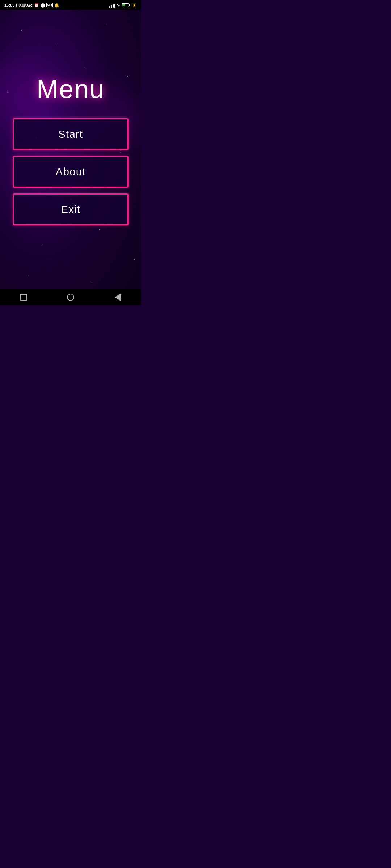 Image resolution: width=391 pixels, height=868 pixels. I want to click on mr-icon: MR, so click(50, 5).